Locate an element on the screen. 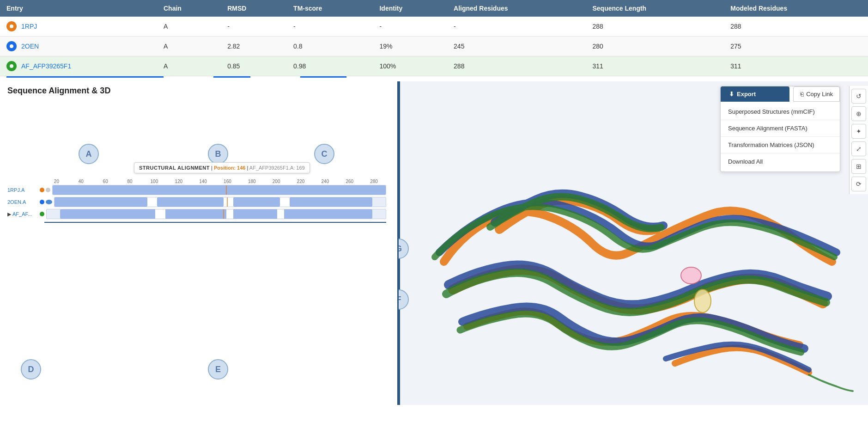  sequence-viewer: 20 40 60 80 100 120 140 160 180 200 220 … is located at coordinates (197, 201).